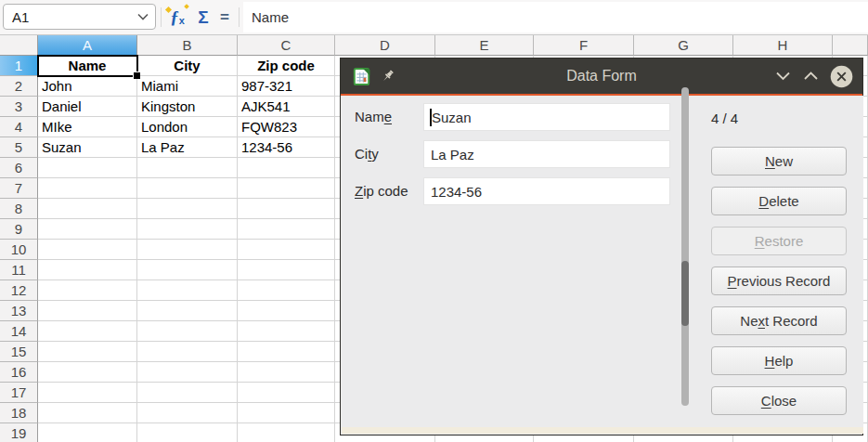  I want to click on cell-A19, so click(87, 433).